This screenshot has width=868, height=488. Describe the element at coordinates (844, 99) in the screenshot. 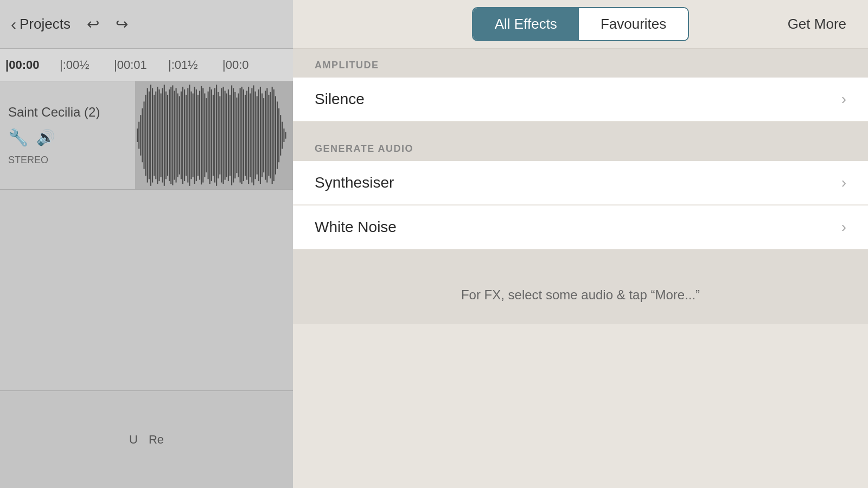

I see `silence-chevron-icon: ›` at that location.